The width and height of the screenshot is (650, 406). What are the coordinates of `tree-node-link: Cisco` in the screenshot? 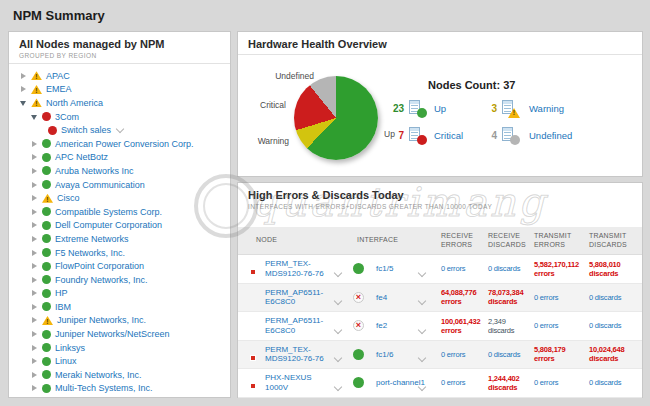 It's located at (68, 198).